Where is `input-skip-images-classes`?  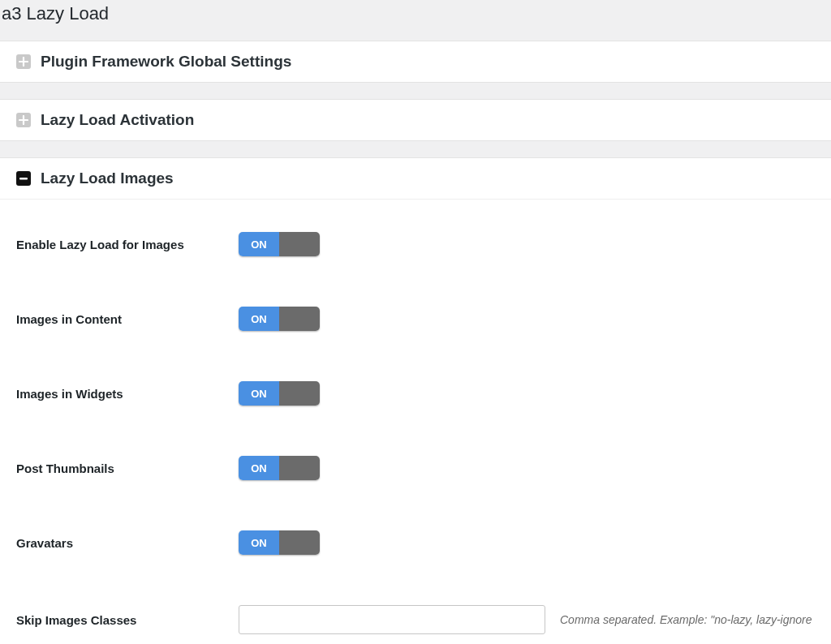 input-skip-images-classes is located at coordinates (392, 620).